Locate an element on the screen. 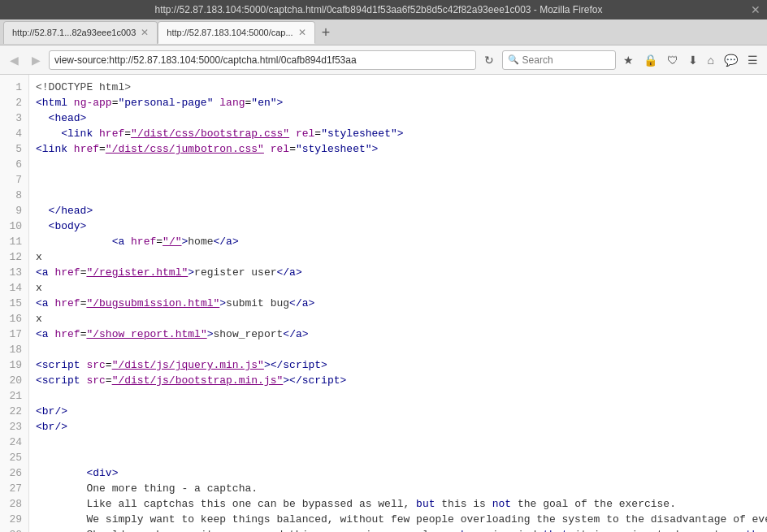 The image size is (767, 532). menu-button: ☰ is located at coordinates (752, 60).